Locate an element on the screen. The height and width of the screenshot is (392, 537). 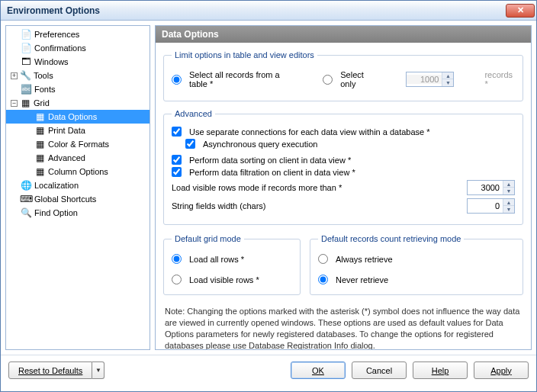
tree-item-column-options: ▦Column Options is located at coordinates (78, 172).